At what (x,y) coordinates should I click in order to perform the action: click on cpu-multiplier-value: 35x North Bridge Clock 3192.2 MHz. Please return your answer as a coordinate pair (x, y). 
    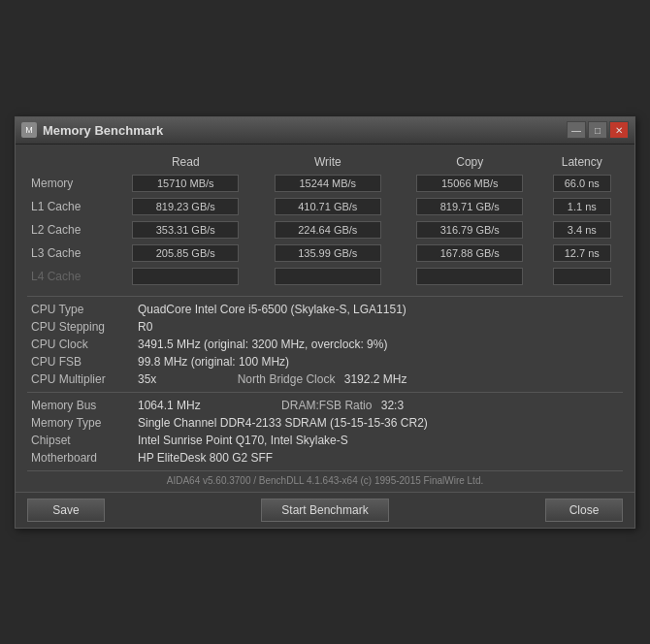
    Looking at the image, I should click on (378, 379).